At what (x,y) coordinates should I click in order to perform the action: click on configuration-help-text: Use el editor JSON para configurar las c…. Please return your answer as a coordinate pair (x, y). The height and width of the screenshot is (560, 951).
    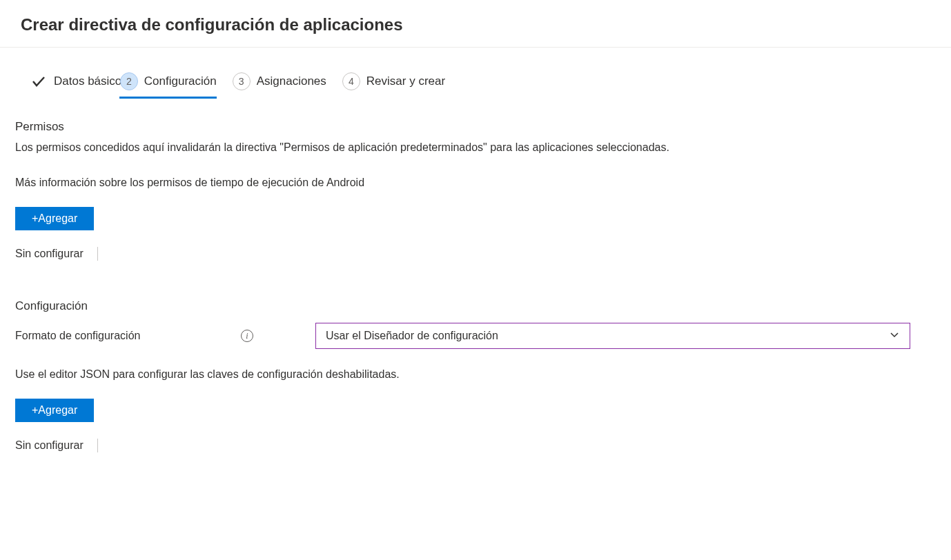
    Looking at the image, I should click on (476, 374).